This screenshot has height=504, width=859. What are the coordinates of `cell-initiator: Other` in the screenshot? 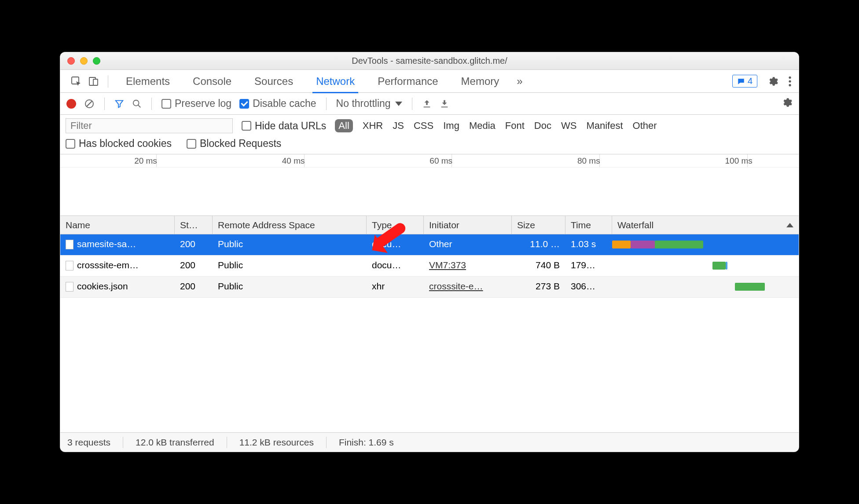 It's located at (468, 245).